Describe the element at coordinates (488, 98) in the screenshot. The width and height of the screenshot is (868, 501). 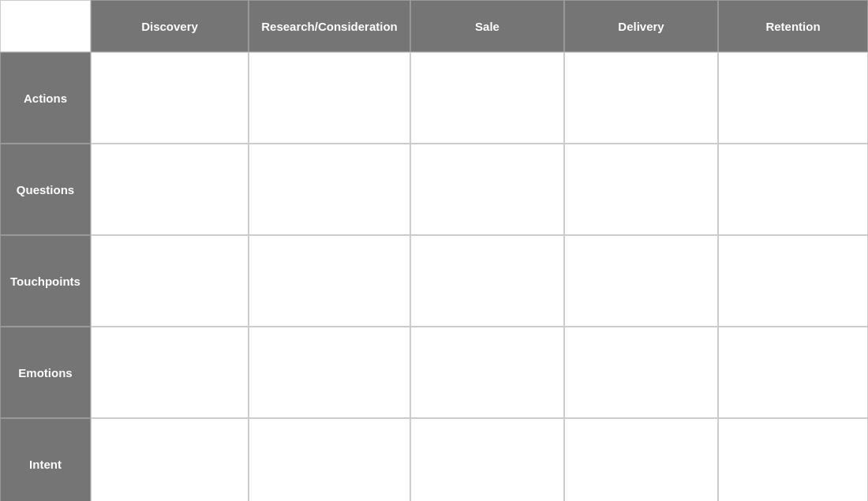
I see `cell-actions-sale` at that location.